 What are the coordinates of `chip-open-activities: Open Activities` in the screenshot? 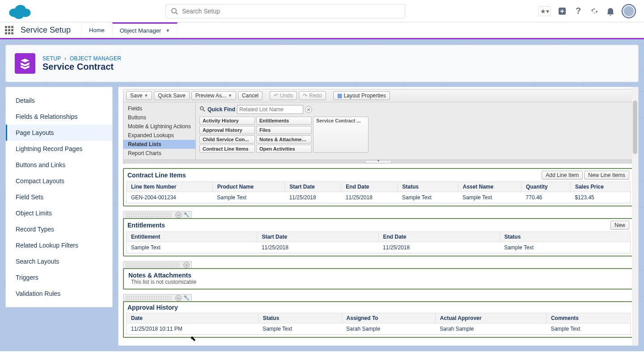 It's located at (284, 149).